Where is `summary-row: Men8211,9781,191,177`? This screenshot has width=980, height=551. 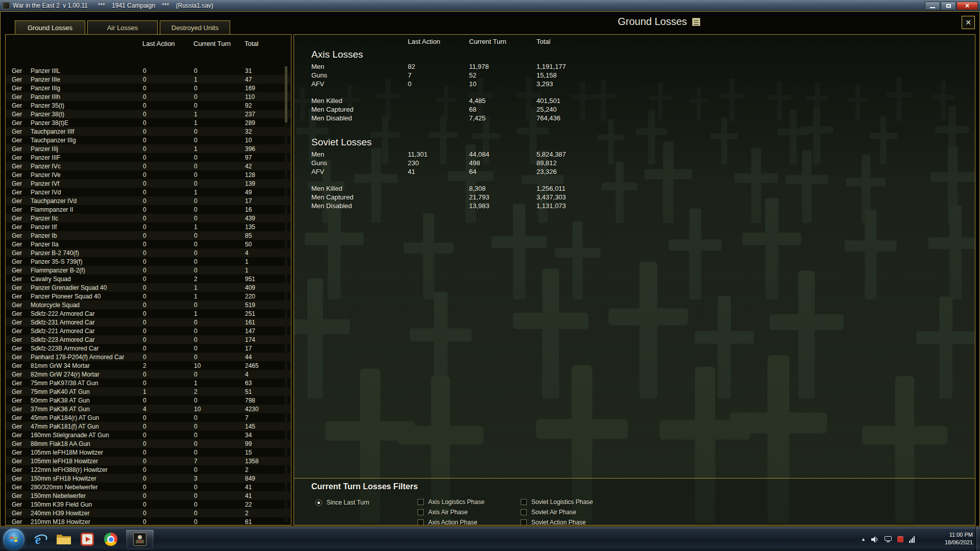
summary-row: Men8211,9781,191,177 is located at coordinates (643, 67).